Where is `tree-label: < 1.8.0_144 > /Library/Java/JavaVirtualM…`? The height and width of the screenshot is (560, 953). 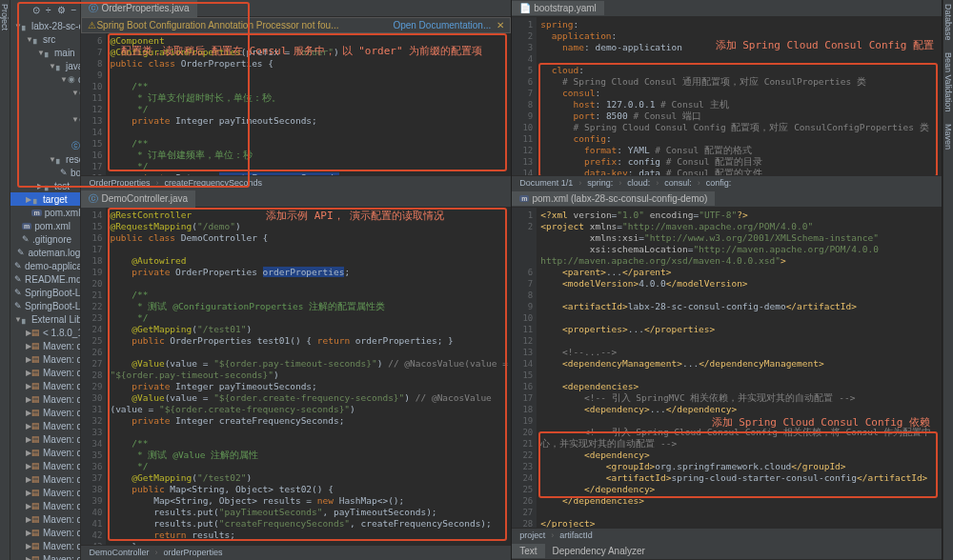 tree-label: < 1.8.0_144 > /Library/Java/JavaVirtualM… is located at coordinates (61, 333).